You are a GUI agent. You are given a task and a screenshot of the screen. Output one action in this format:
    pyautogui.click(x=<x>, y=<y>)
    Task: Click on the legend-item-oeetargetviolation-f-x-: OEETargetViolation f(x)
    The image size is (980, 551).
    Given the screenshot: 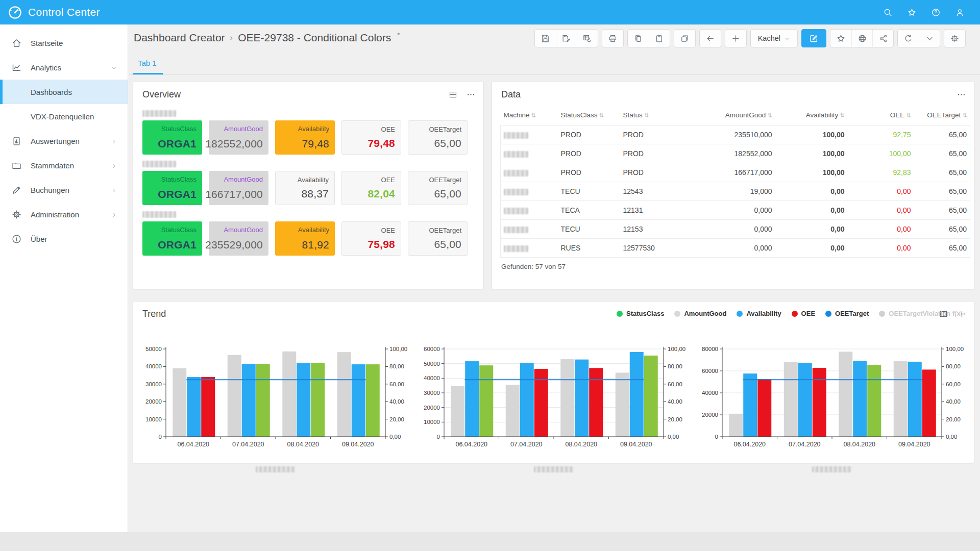 What is the action you would take?
    pyautogui.click(x=921, y=313)
    